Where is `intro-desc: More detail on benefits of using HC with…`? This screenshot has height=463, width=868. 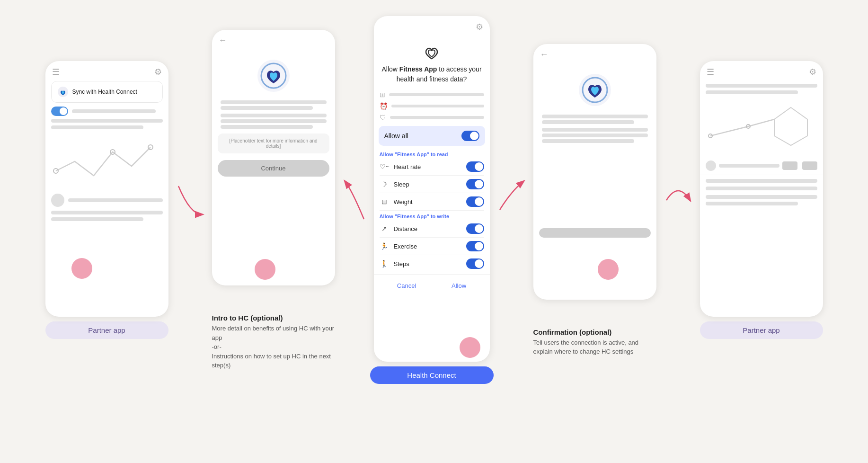 intro-desc: More detail on benefits of using HC with… is located at coordinates (274, 347).